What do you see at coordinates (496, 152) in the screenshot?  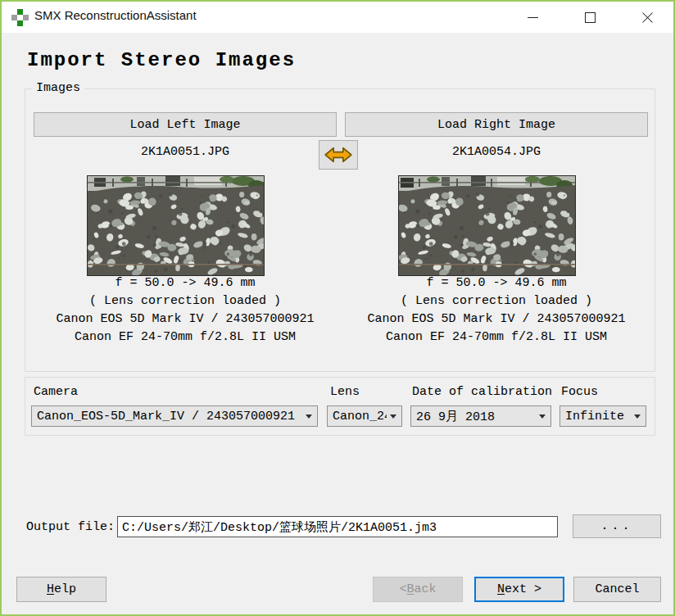 I see `right-filename: 2K1A0054.JPG` at bounding box center [496, 152].